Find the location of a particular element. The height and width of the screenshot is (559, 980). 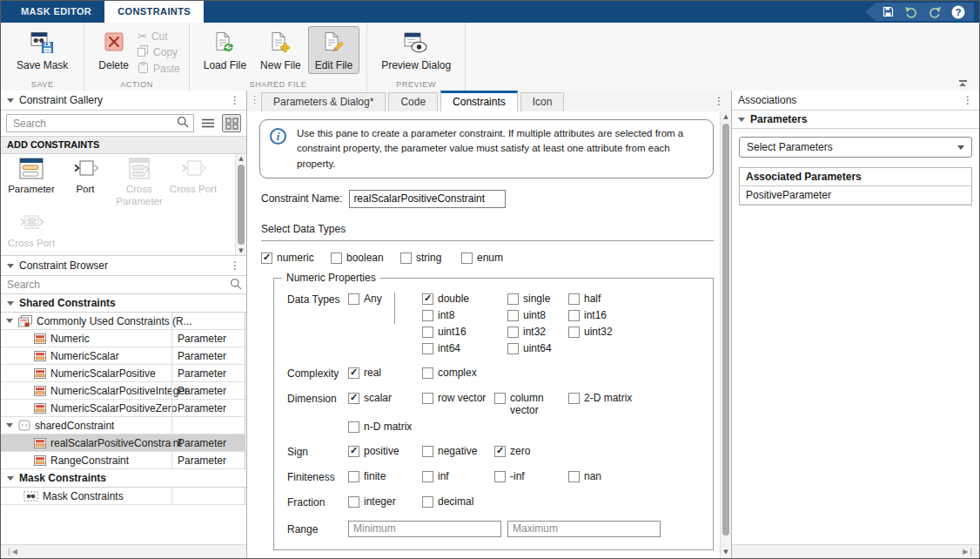

range-maximum-input is located at coordinates (584, 529).